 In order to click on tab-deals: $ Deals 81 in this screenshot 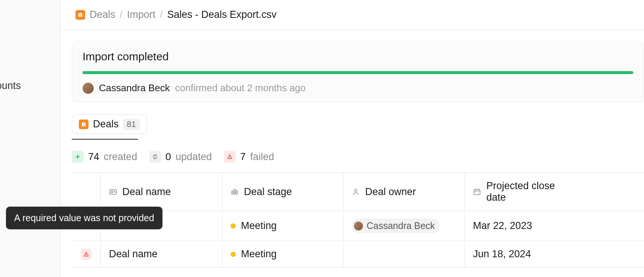, I will do `click(109, 124)`.